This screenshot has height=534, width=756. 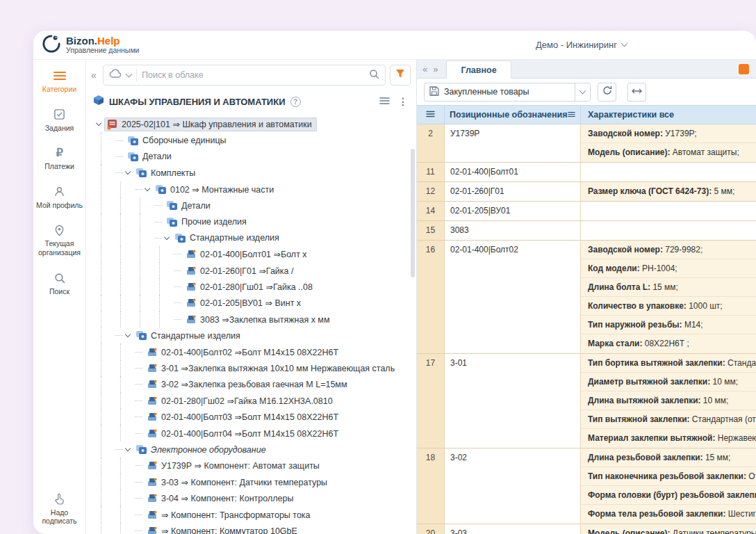 I want to click on tree-item: 02-01-400|Болт01 ⇒Болт х, so click(x=256, y=254).